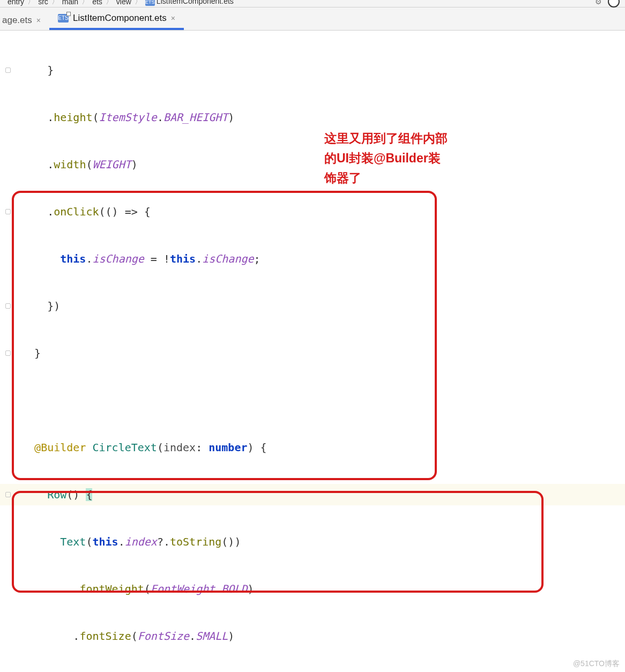 The image size is (625, 672). I want to click on watermark: @51CTO博客, so click(596, 664).